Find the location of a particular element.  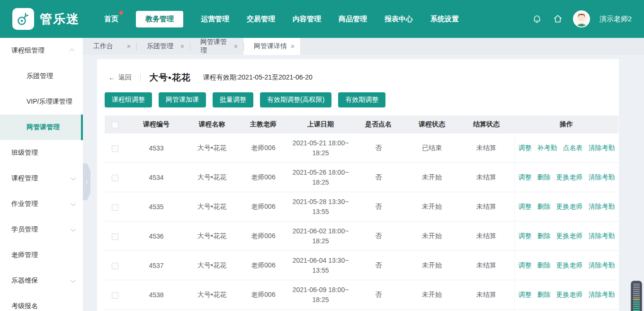

action-button: 课程组调整 is located at coordinates (128, 100).